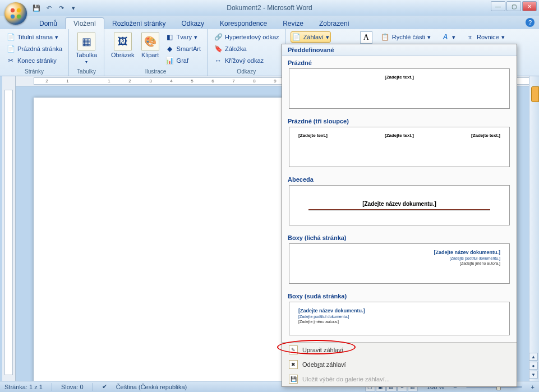  I want to click on qat-redo: ↷, so click(61, 8).